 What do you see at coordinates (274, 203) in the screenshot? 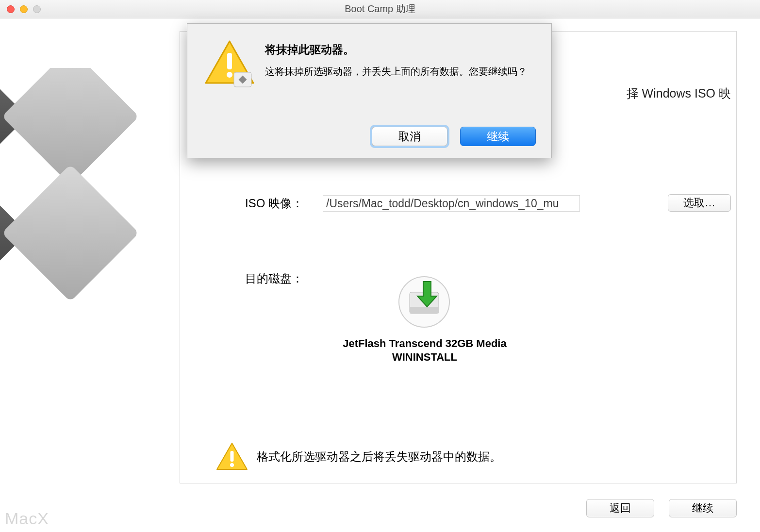
I see `iso-label: ISO 映像：` at bounding box center [274, 203].